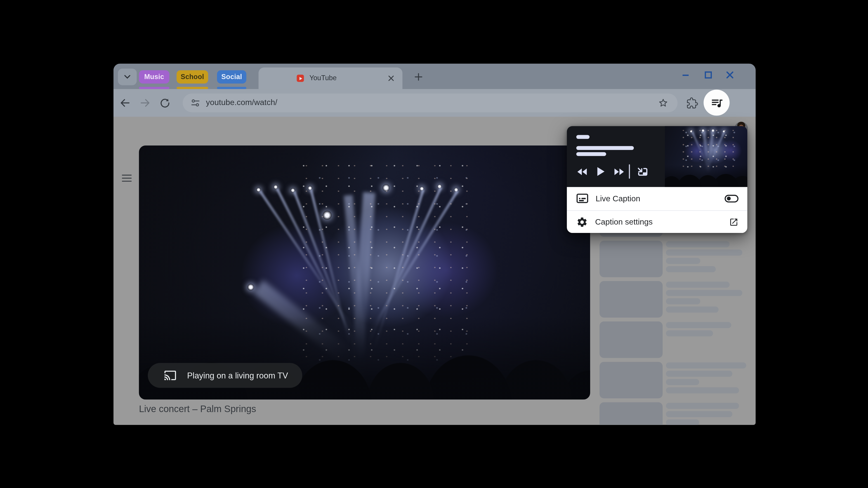  I want to click on chevron-down-icon, so click(127, 77).